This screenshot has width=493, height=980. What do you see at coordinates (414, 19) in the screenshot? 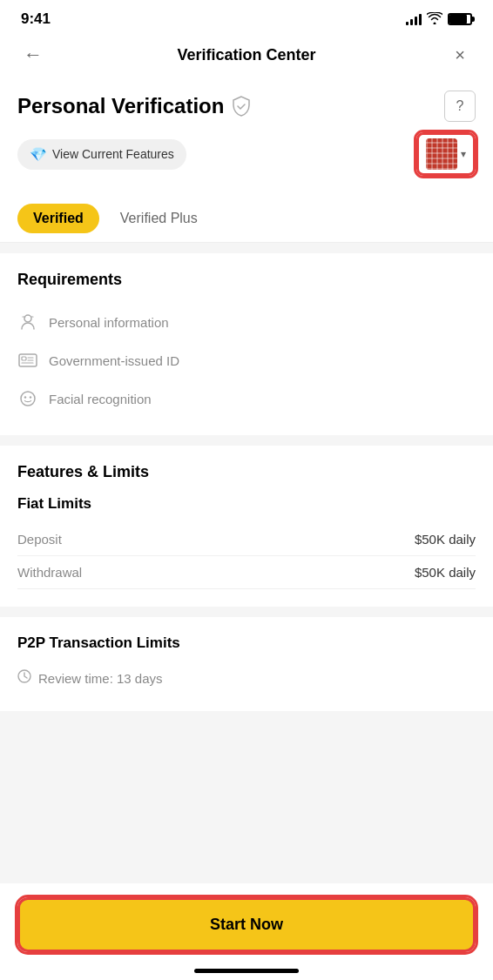
I see `signal-icon` at bounding box center [414, 19].